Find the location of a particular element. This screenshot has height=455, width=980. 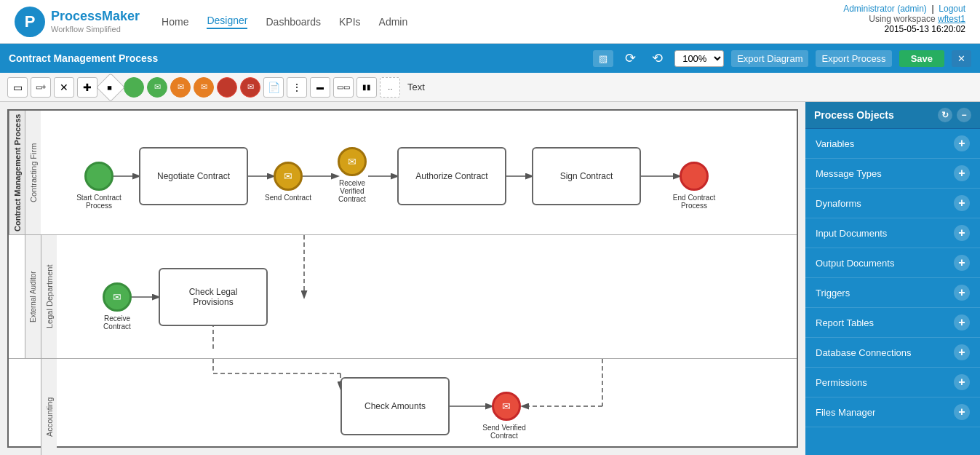

lane-label-legal: Legal Department is located at coordinates (49, 297).